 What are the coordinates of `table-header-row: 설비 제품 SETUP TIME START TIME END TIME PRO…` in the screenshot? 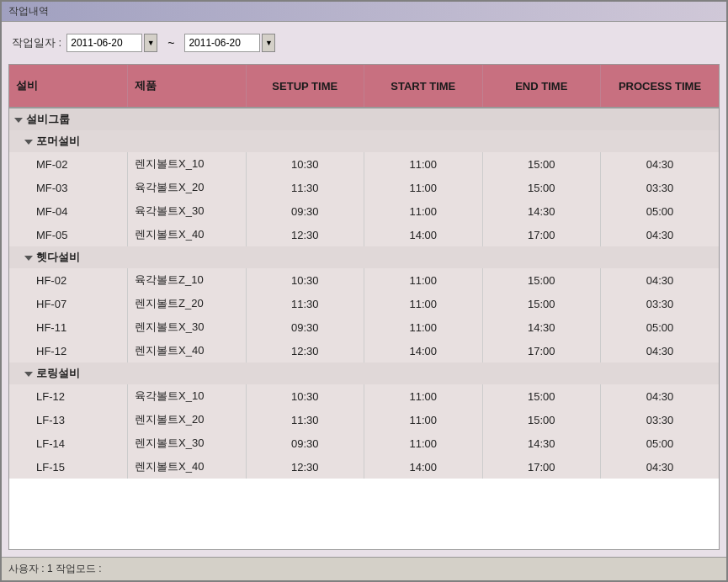 It's located at (364, 86).